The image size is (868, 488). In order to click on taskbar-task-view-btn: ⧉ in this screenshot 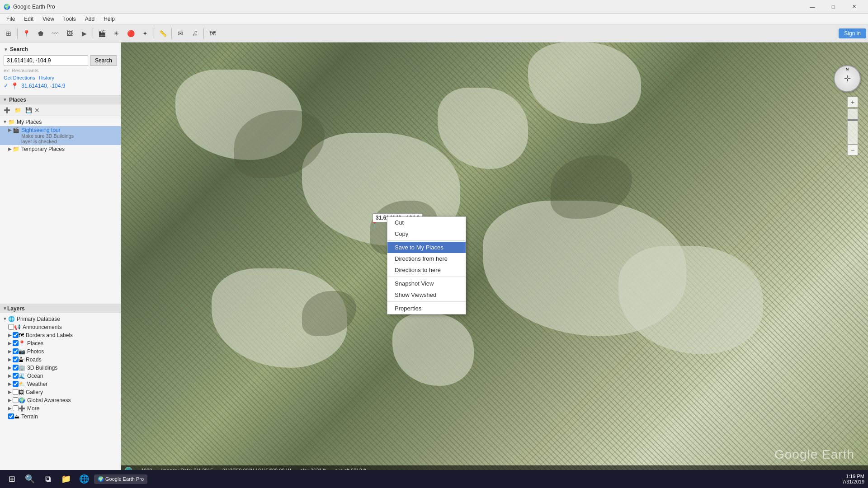, I will do `click(48, 479)`.